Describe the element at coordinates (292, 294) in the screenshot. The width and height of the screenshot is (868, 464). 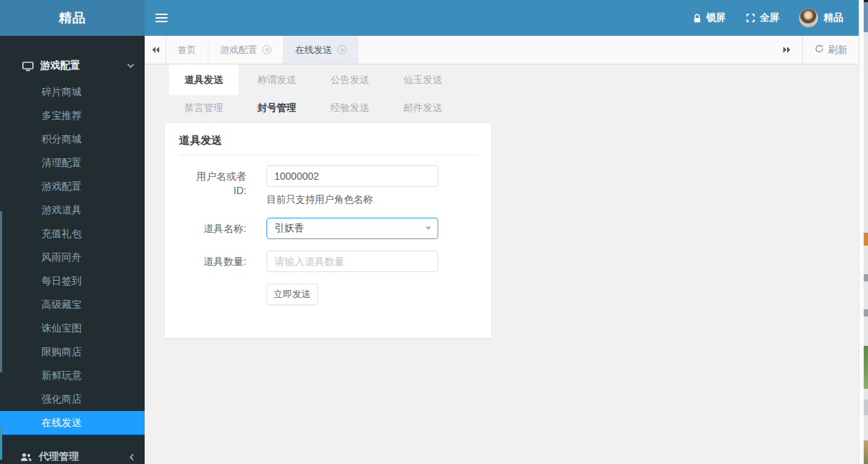
I see `send-now-button: 立即发送` at that location.